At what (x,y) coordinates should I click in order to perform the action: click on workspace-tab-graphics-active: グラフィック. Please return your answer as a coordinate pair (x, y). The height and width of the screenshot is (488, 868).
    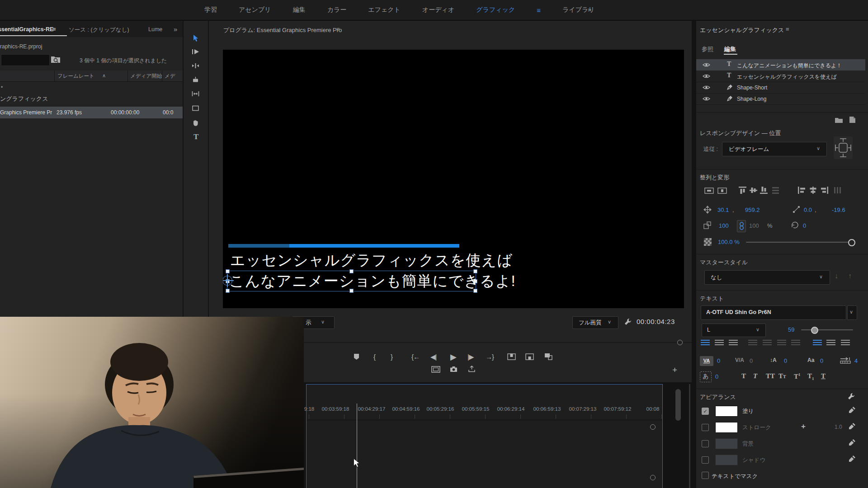
    Looking at the image, I should click on (495, 10).